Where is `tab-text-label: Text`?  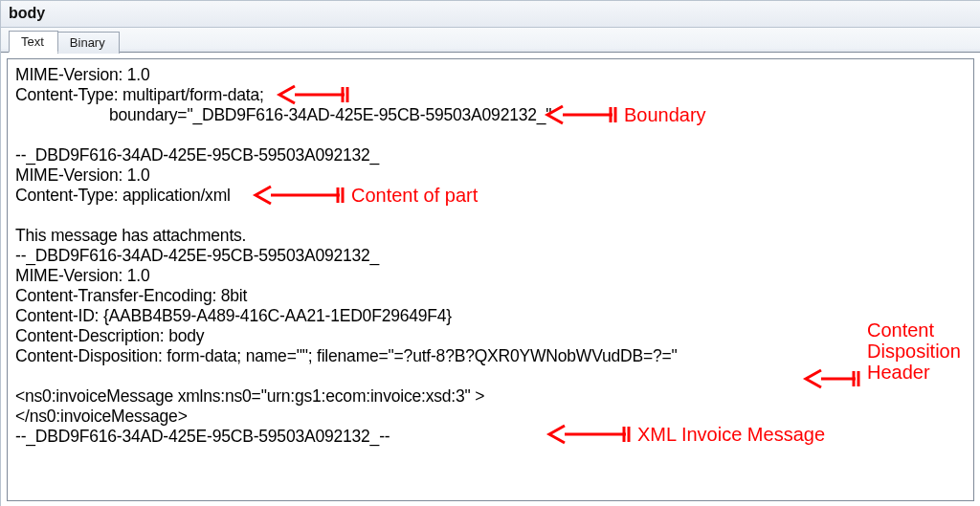
tab-text-label: Text is located at coordinates (33, 42).